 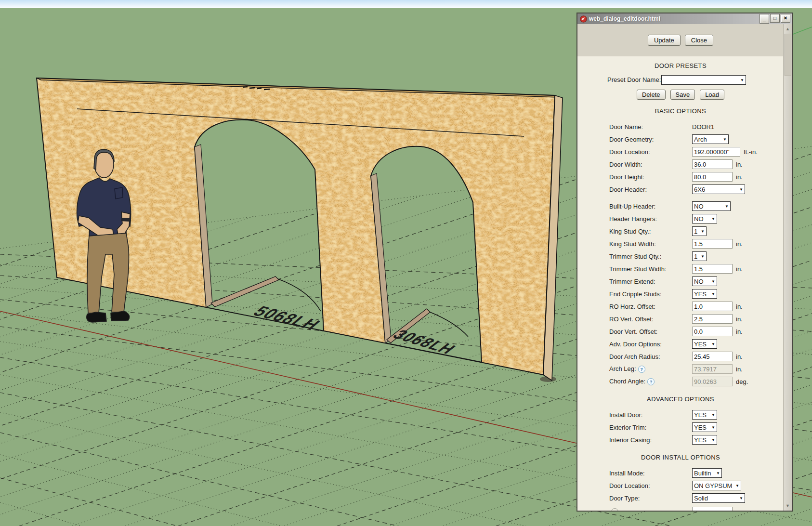 I want to click on door-arch-radius-input, so click(x=712, y=356).